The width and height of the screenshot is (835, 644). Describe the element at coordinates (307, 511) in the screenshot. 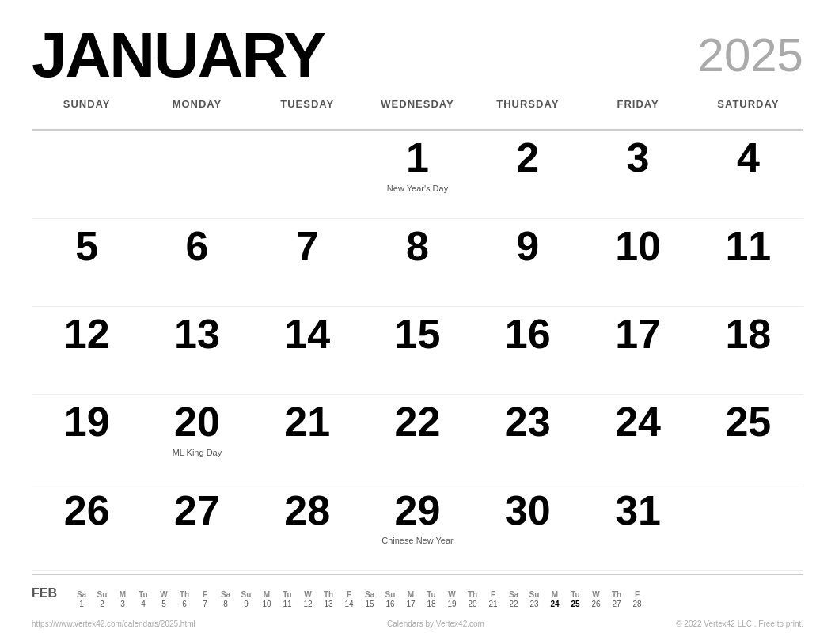

I see `day-number: 28` at that location.